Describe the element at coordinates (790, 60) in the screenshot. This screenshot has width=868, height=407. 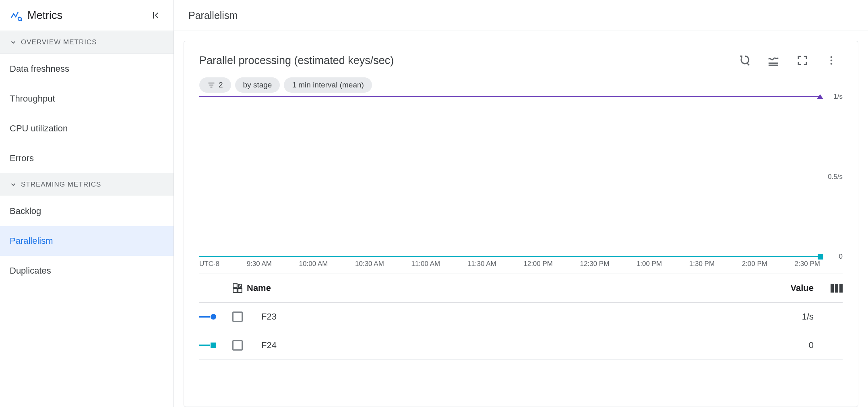
I see `card-actions` at that location.